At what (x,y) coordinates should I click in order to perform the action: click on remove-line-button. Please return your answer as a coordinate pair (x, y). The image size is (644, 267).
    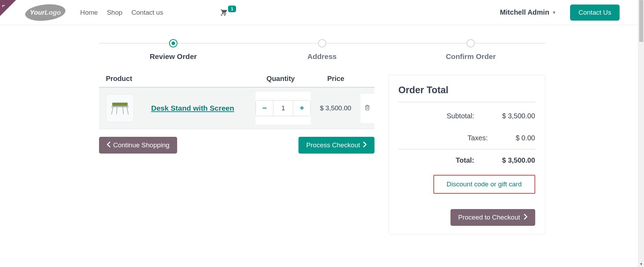
    Looking at the image, I should click on (368, 109).